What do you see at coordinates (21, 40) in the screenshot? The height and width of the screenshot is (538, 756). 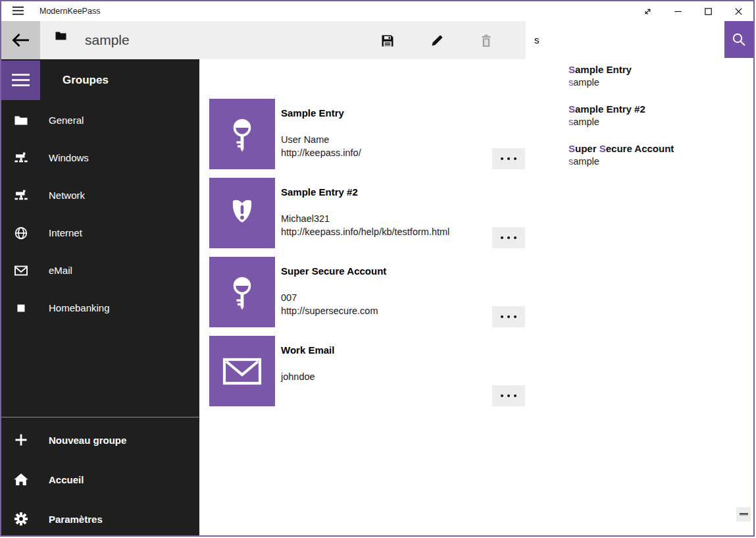 I see `back-arrow-icon` at bounding box center [21, 40].